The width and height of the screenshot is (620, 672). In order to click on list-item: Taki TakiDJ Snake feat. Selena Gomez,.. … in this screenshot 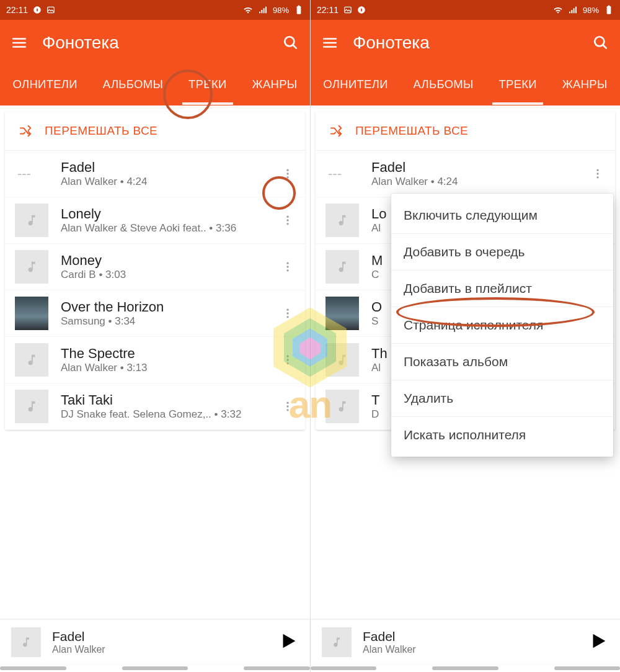, I will do `click(155, 407)`.